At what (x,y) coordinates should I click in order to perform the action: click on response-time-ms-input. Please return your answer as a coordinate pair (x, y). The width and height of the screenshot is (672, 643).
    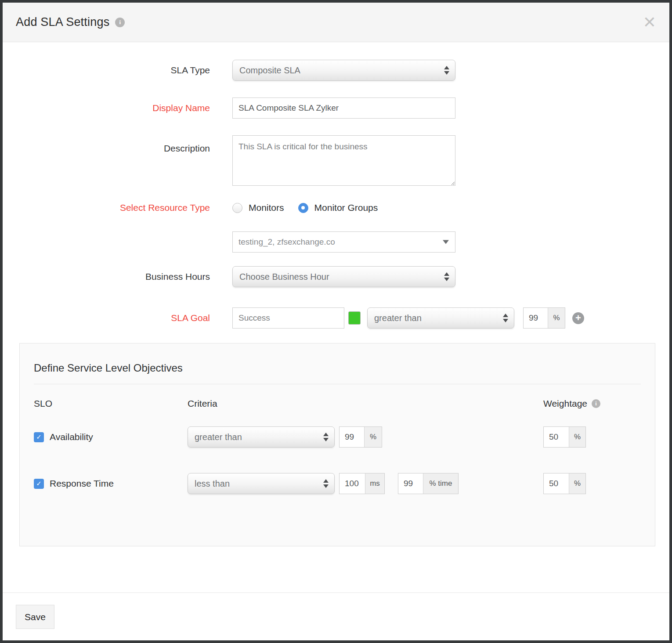
    Looking at the image, I should click on (352, 484).